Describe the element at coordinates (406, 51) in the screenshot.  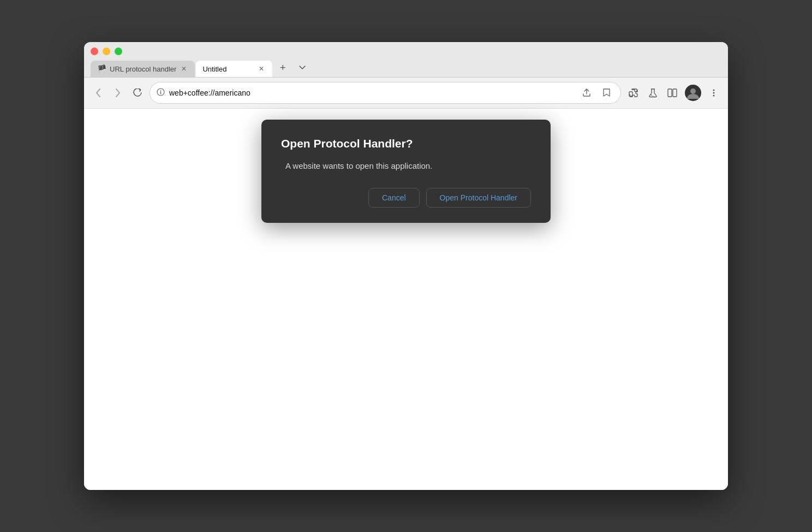
I see `traffic-lights` at that location.